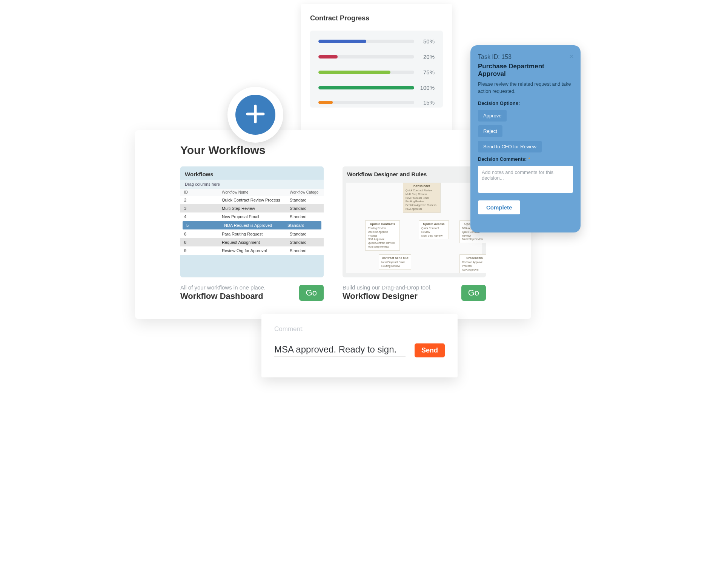 This screenshot has width=719, height=588. Describe the element at coordinates (434, 230) in the screenshot. I see `designer-node: Update Access Quick Contract Review Mult…` at that location.